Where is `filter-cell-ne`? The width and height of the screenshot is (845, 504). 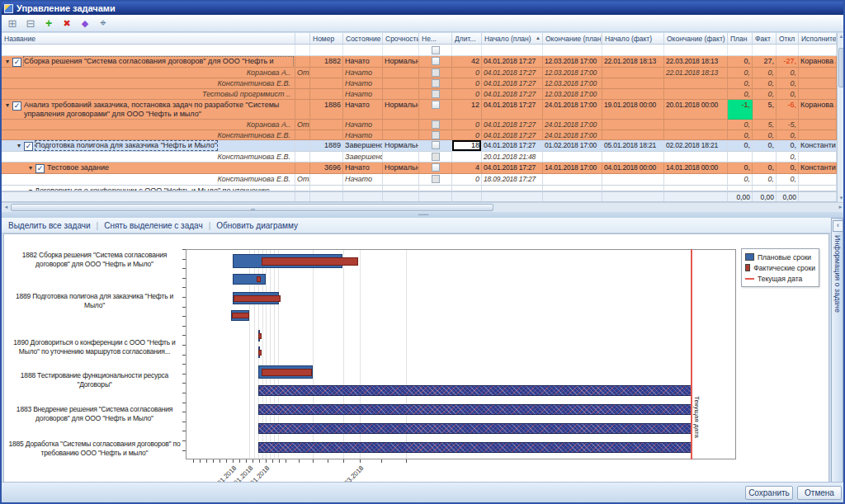
filter-cell-ne is located at coordinates (436, 49).